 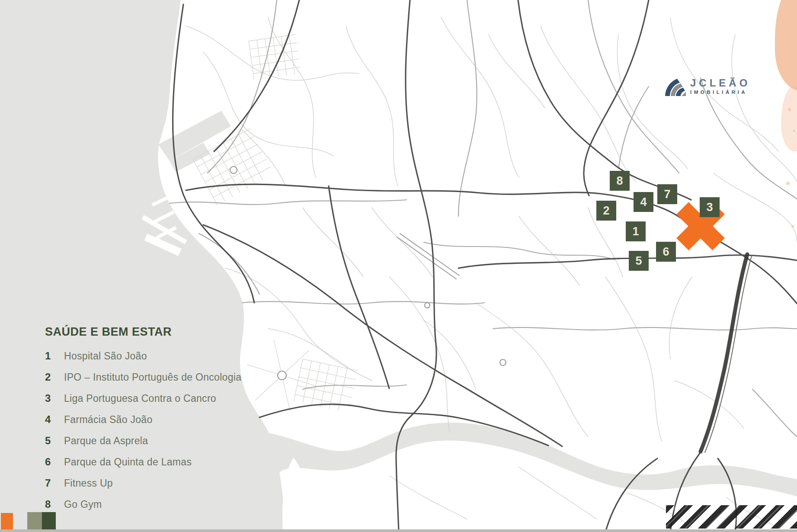 I want to click on legend-item: 3Liga Portuguesa Contra o Cancro, so click(x=149, y=403).